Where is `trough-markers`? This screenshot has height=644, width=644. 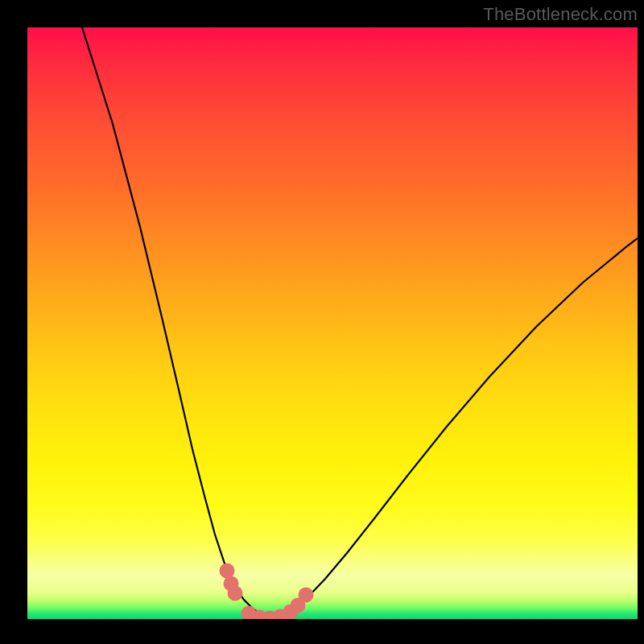 trough-markers is located at coordinates (267, 592).